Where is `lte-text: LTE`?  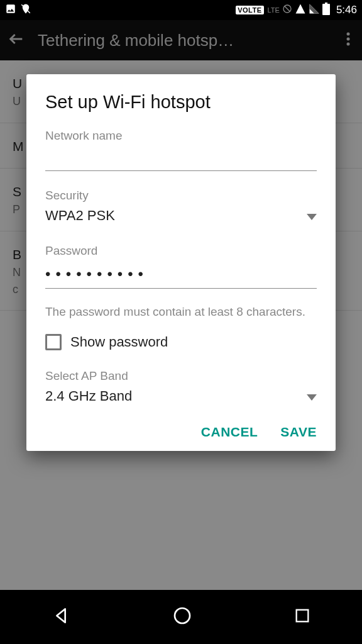 lte-text: LTE is located at coordinates (274, 10).